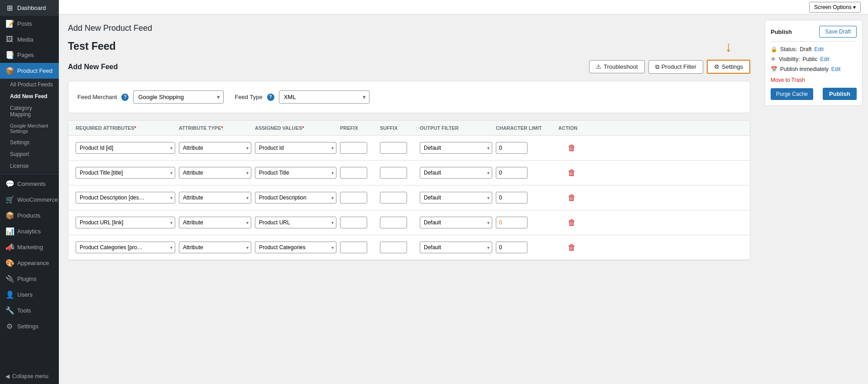 This screenshot has width=868, height=384. Describe the element at coordinates (125, 247) in the screenshot. I see `row5-required-attr: Product Categories [pro…` at that location.